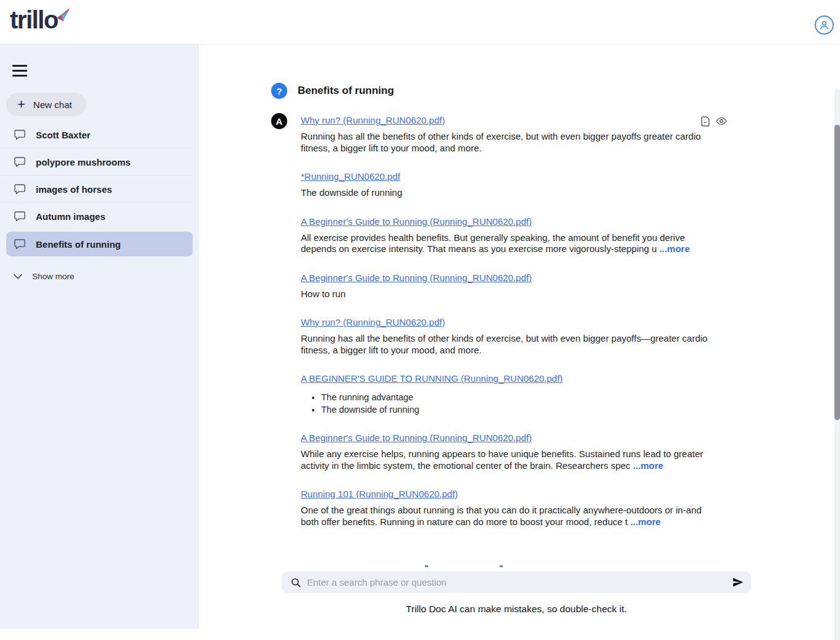  Describe the element at coordinates (324, 294) in the screenshot. I see `snippet-text: How to run` at that location.